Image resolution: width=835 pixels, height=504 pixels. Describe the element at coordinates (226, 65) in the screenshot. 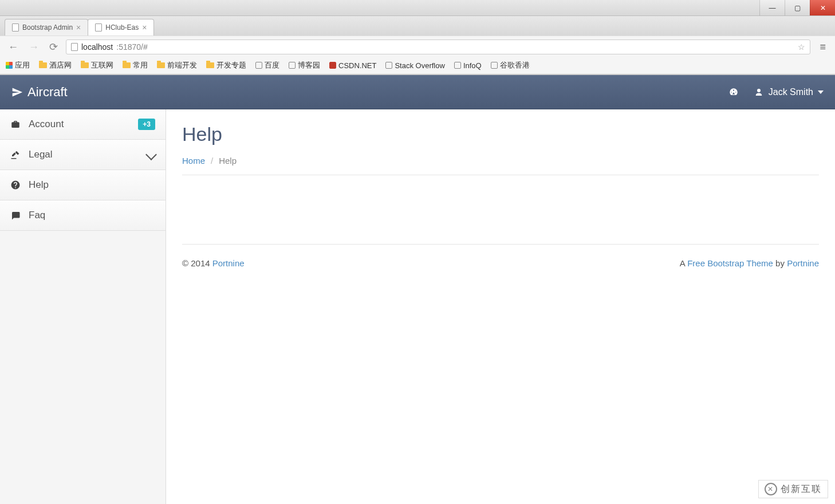

I see `bookmark-item: 开发专题` at that location.